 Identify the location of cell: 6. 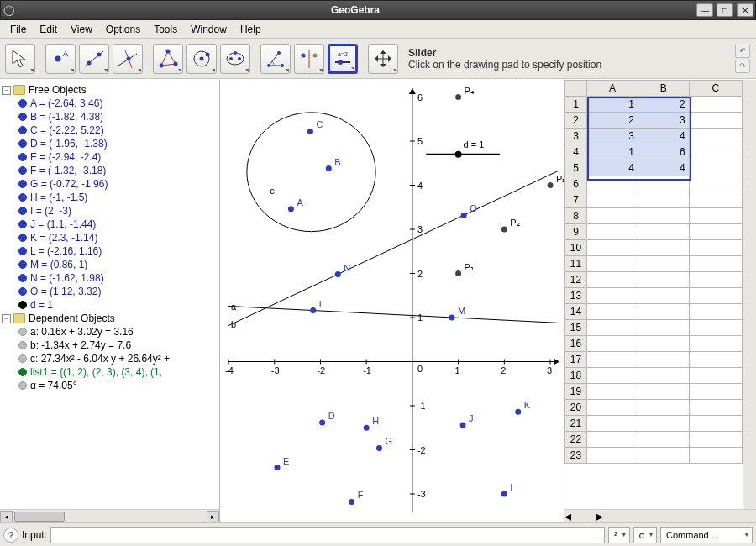
(664, 153).